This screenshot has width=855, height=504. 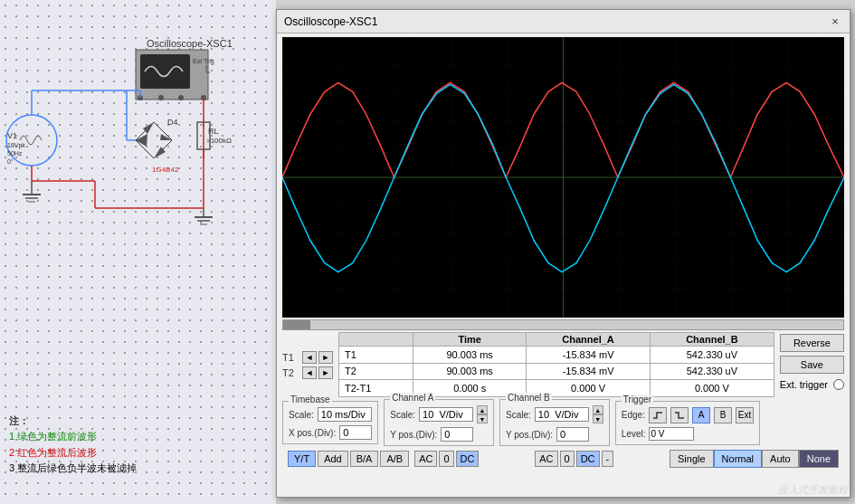 What do you see at coordinates (567, 459) in the screenshot?
I see `chb-zero-btn: 0` at bounding box center [567, 459].